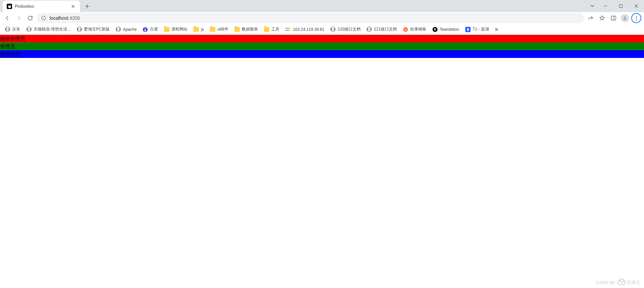 The height and width of the screenshot is (288, 644). I want to click on bookmark-item: 天猫精选-理想生活..., so click(48, 29).